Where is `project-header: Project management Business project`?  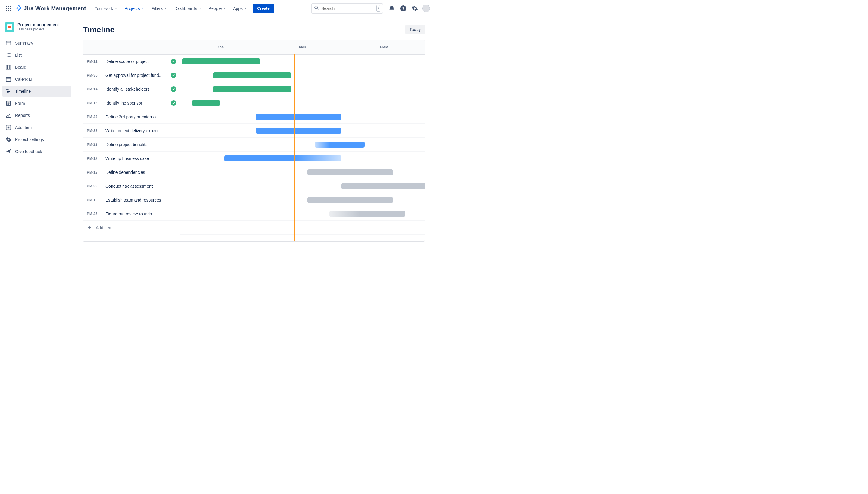 project-header: Project management Business project is located at coordinates (37, 30).